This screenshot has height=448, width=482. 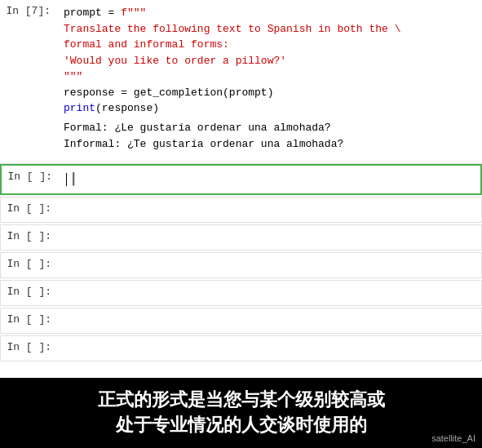 What do you see at coordinates (241, 237) in the screenshot?
I see `empty-cell-2: In [ ]:` at bounding box center [241, 237].